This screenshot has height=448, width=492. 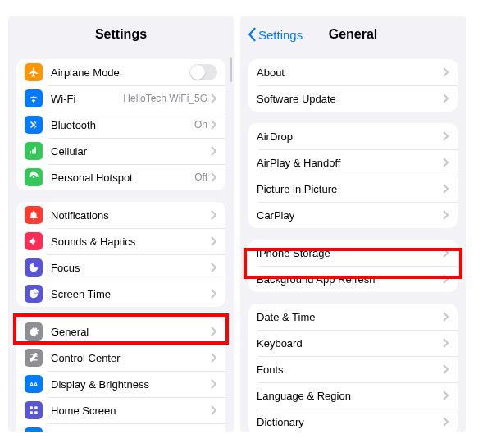 What do you see at coordinates (34, 125) in the screenshot?
I see `bluetooth-icon` at bounding box center [34, 125].